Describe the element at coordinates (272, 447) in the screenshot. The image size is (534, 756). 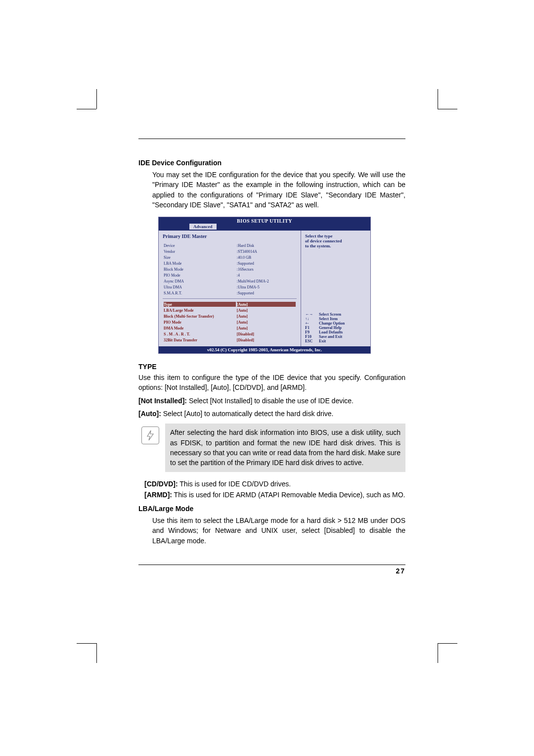
I see `note-row: After selecting the hard disk informatio…` at that location.